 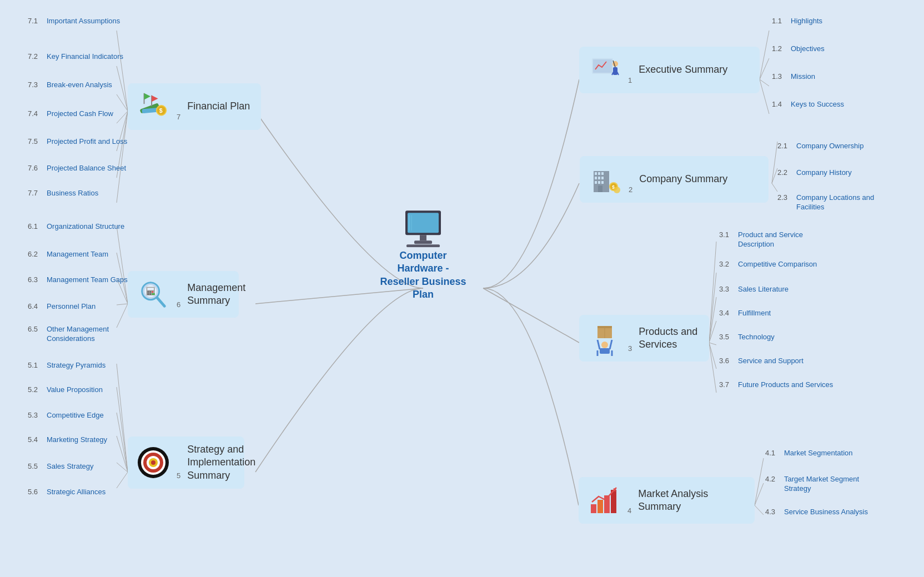 I want to click on sub-item-3-5: 3.5 Technology, so click(x=747, y=338).